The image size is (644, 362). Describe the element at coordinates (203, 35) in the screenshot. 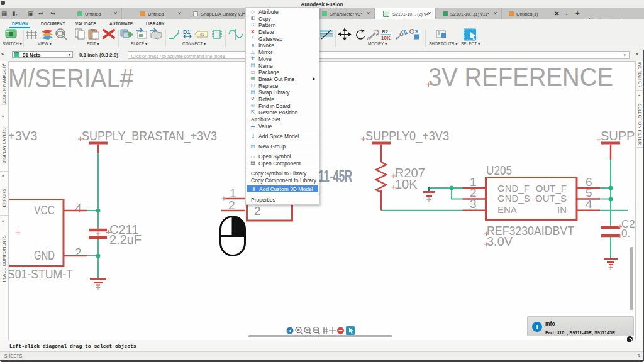

I see `svg-text: 01` at that location.